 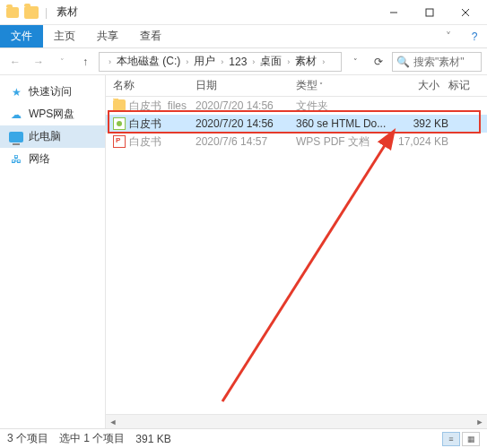 What do you see at coordinates (355, 62) in the screenshot?
I see `dropdown-button: ˅` at bounding box center [355, 62].